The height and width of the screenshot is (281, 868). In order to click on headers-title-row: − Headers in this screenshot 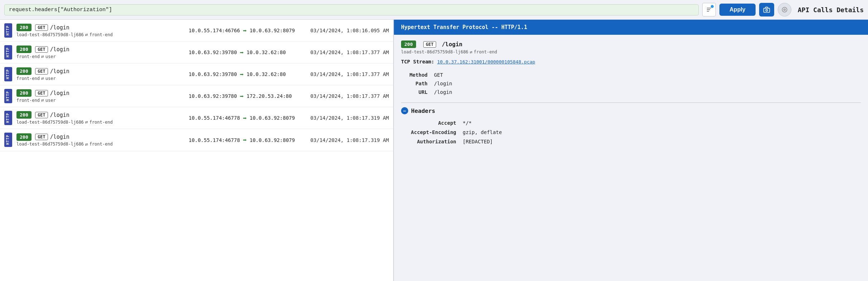, I will do `click(631, 111)`.